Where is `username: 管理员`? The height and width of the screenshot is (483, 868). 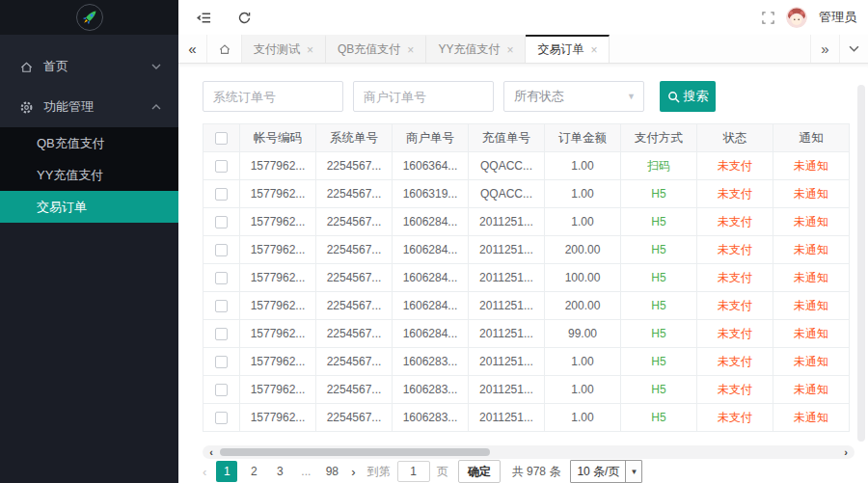
username: 管理员 is located at coordinates (837, 17).